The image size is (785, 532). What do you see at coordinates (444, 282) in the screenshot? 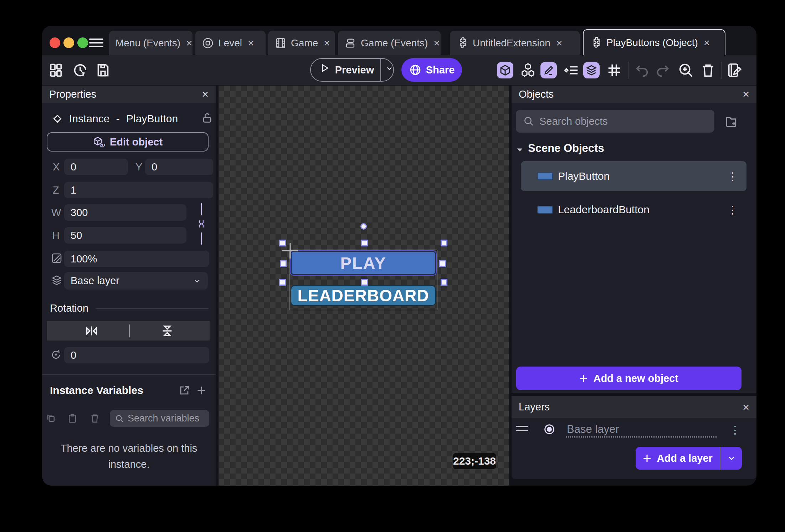
I see `resize-handle-bottom-right` at bounding box center [444, 282].